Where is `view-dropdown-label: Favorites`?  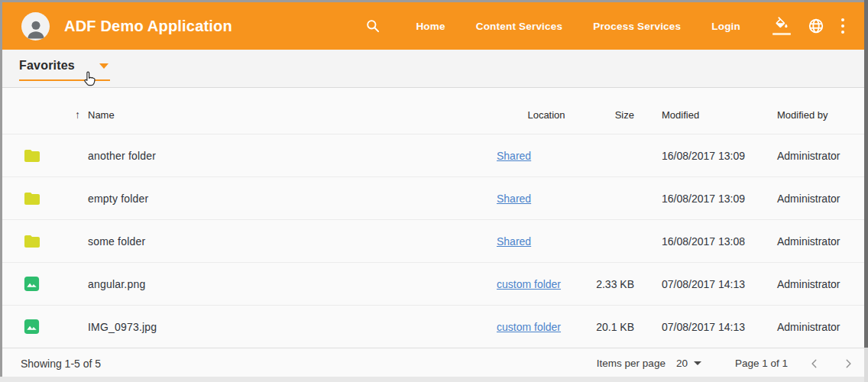 view-dropdown-label: Favorites is located at coordinates (47, 66).